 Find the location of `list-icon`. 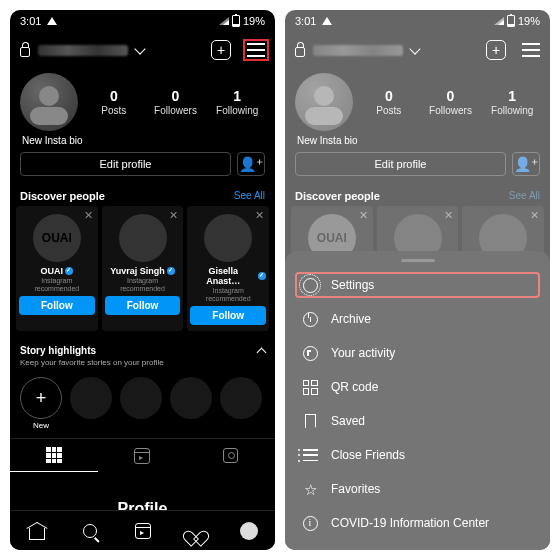

list-icon is located at coordinates (310, 455).